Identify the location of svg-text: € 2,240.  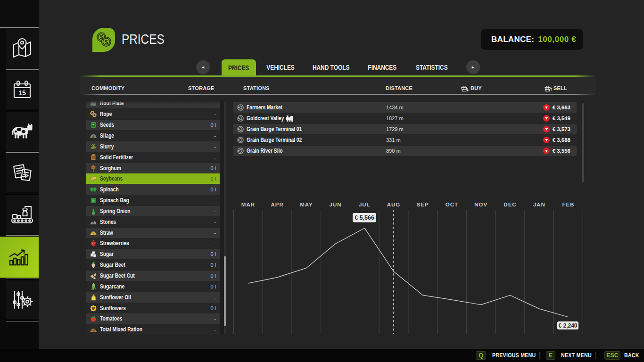
(568, 326).